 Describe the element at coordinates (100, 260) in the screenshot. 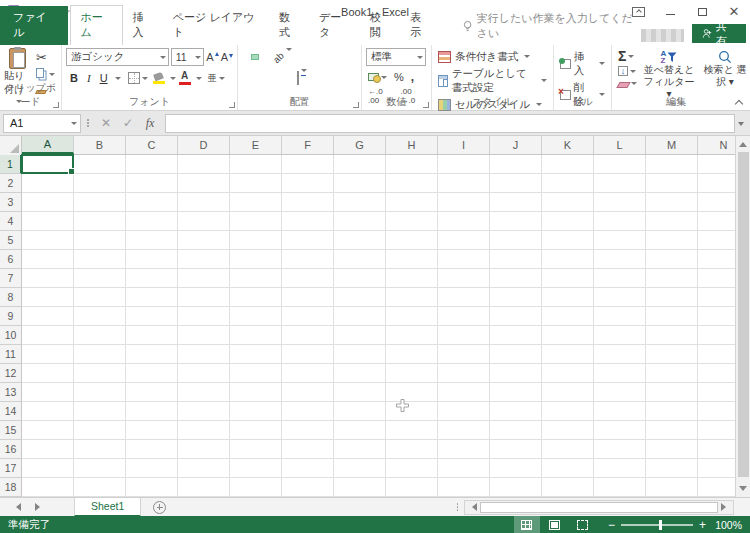

I see `cell-B6` at that location.